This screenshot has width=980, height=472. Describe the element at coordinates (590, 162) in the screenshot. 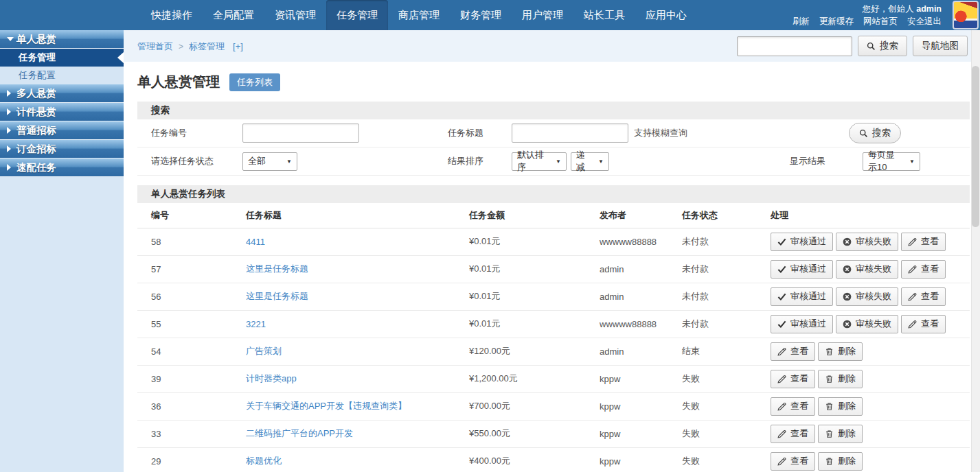

I see `order-select: 递减` at that location.